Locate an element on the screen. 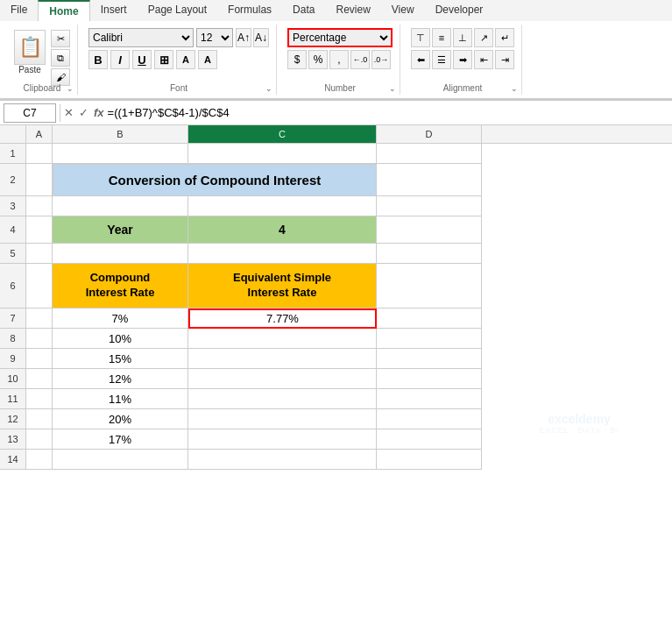 The height and width of the screenshot is (624, 672). text-rotate-button: ↗ is located at coordinates (484, 38).